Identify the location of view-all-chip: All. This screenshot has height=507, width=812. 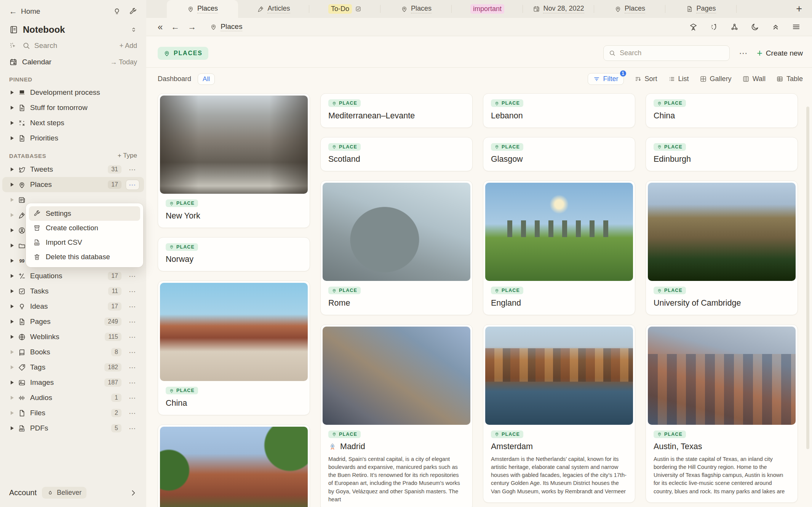
(206, 79).